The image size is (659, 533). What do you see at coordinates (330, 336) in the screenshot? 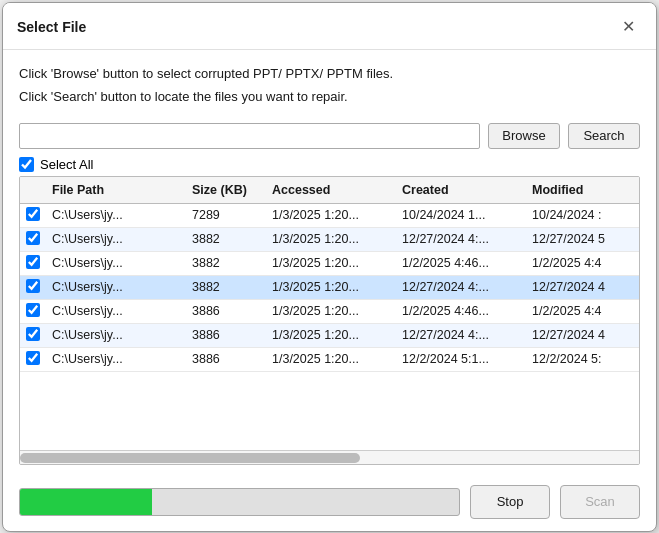
I see `table-row: C:\Users\jy...38861/3/2025 1:20...12/27/…` at bounding box center [330, 336].